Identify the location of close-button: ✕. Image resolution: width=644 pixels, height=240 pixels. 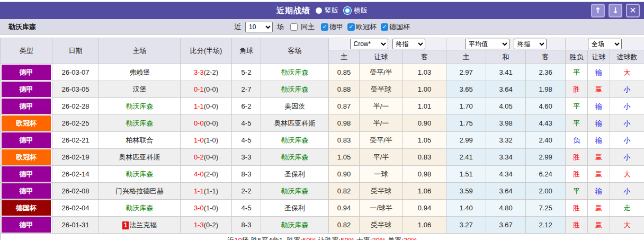
(633, 11).